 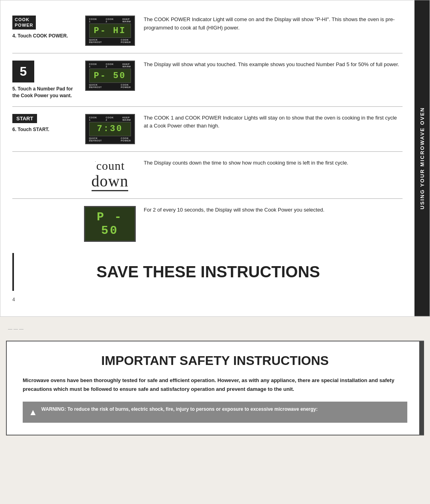 I want to click on cook-power-label: COOKPOWER, so click(x=126, y=41).